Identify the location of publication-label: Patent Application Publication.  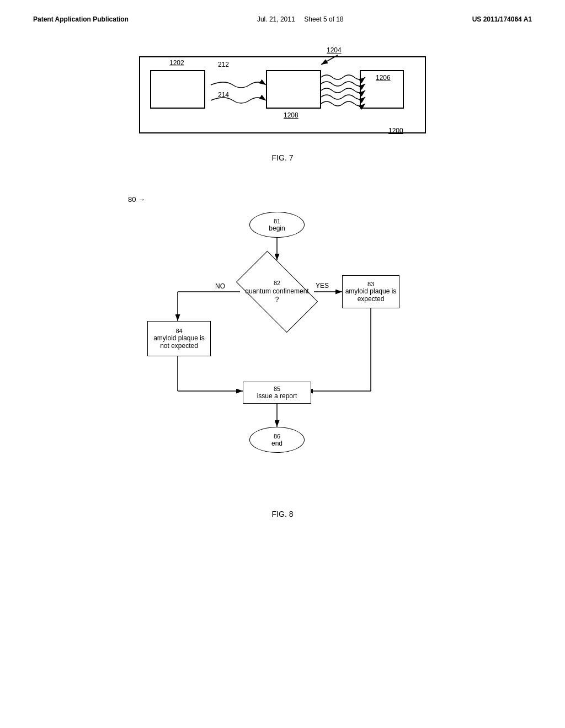
(81, 19).